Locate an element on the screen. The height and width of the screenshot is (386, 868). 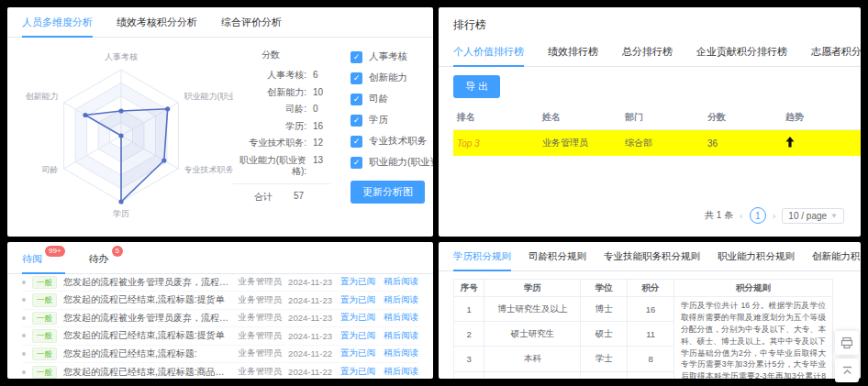
analysis-tab-2: 绩效考核积分分析 is located at coordinates (157, 22).